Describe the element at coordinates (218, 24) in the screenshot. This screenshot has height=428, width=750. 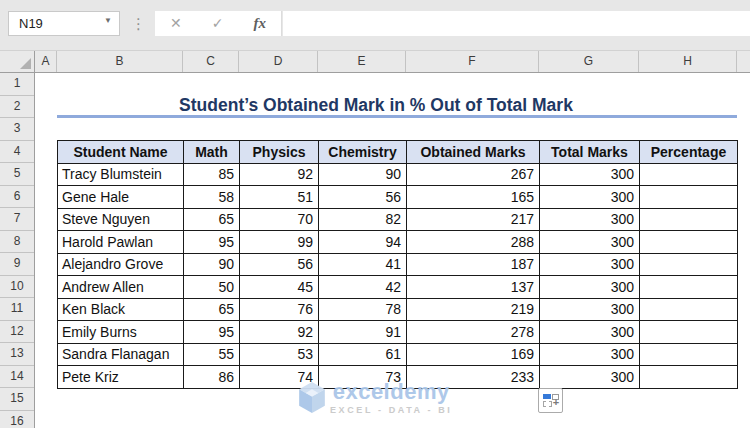
I see `enter-icon: ✓` at that location.